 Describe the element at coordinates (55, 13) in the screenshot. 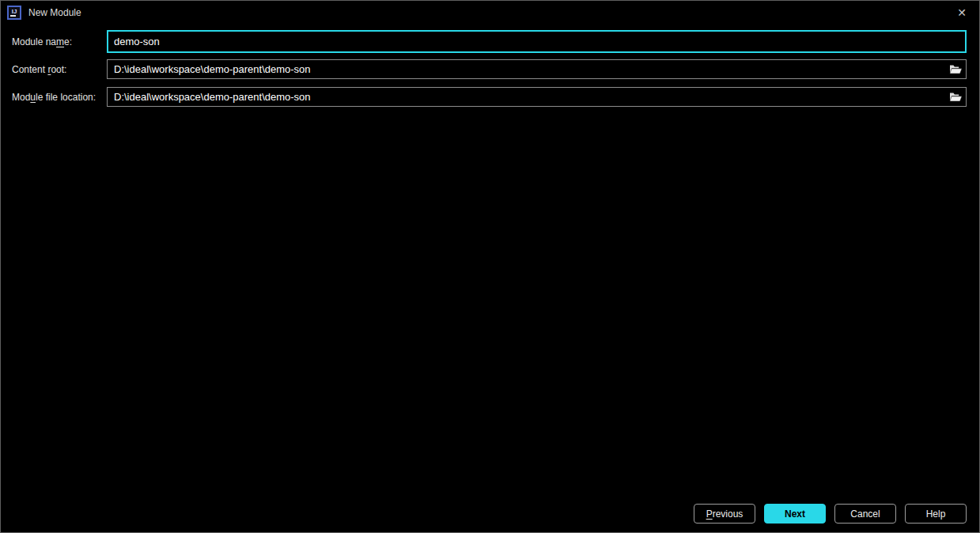

I see `dialog-title: New Module` at that location.